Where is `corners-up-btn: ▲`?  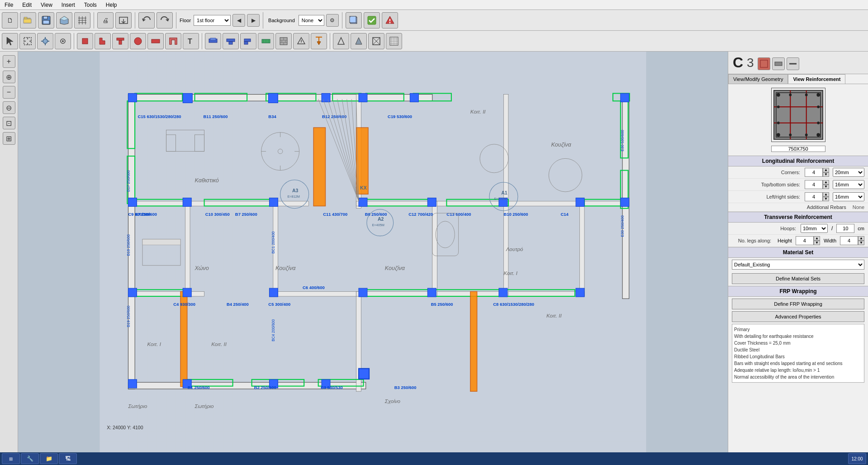
corners-up-btn: ▲ is located at coordinates (826, 170).